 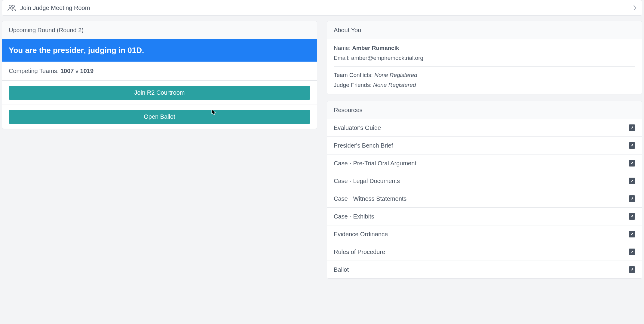 What do you see at coordinates (485, 128) in the screenshot?
I see `resource-item: Evaluator's Guide` at bounding box center [485, 128].